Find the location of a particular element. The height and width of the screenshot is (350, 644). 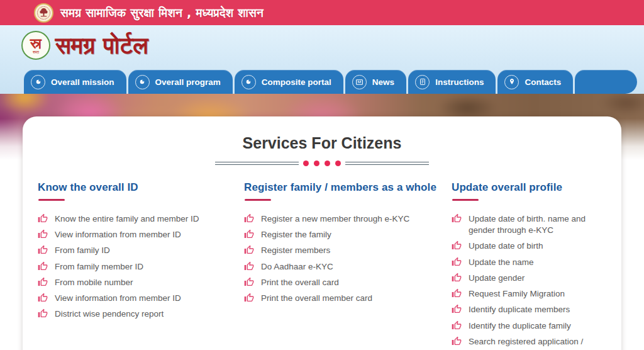

service-link-text: Identify the duplicate family is located at coordinates (519, 326).